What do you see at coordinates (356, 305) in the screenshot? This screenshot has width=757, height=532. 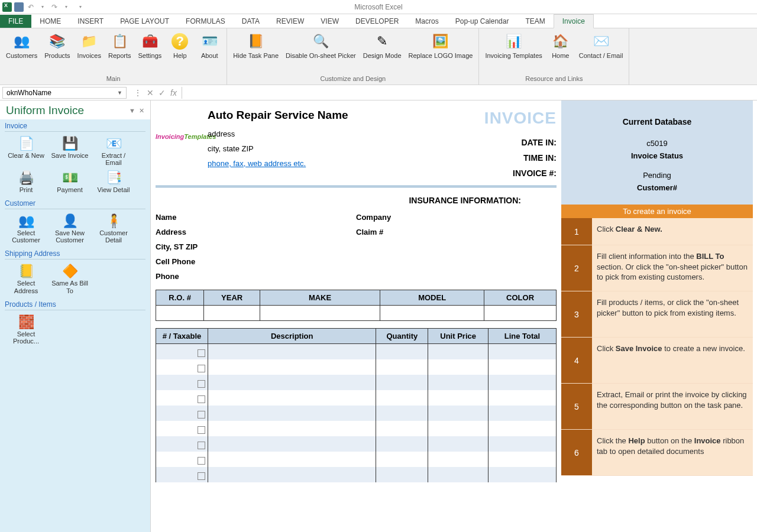 I see `vehicle-table: R.O. # YEAR MAKE MODEL COLOR` at bounding box center [356, 305].